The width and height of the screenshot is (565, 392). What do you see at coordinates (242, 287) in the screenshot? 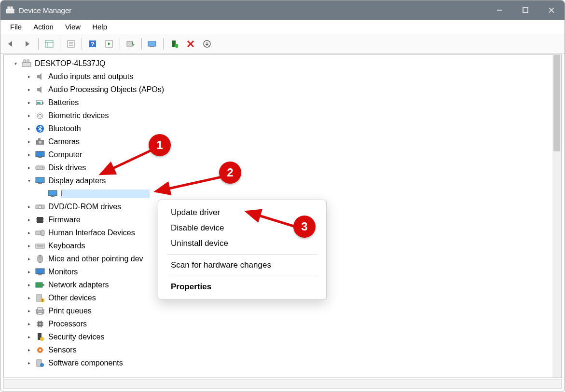
I see `context-properties: Properties` at bounding box center [242, 287].